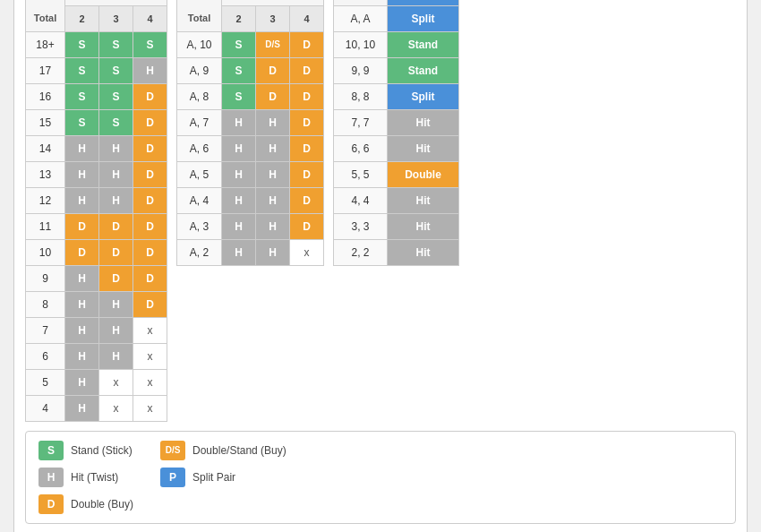  What do you see at coordinates (173, 450) in the screenshot?
I see `legend-ds-box: D/S` at bounding box center [173, 450].